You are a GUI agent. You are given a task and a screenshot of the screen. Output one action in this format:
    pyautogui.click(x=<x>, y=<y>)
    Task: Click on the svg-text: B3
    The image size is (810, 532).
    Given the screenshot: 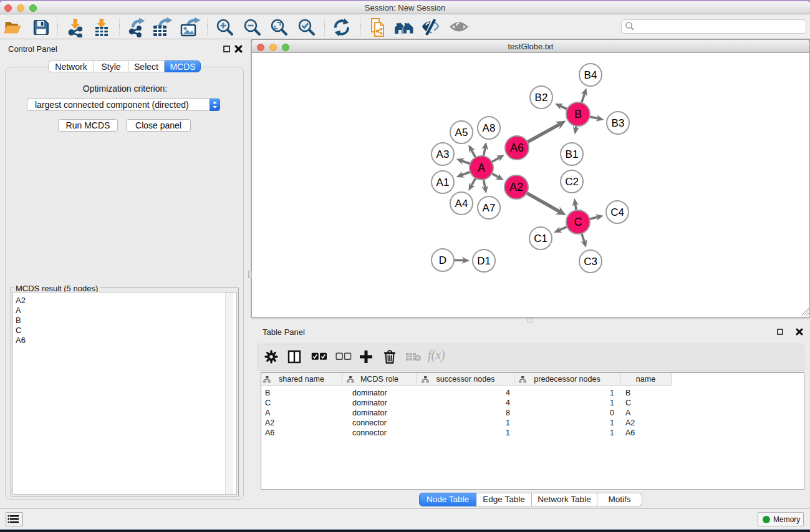 What is the action you would take?
    pyautogui.click(x=619, y=123)
    